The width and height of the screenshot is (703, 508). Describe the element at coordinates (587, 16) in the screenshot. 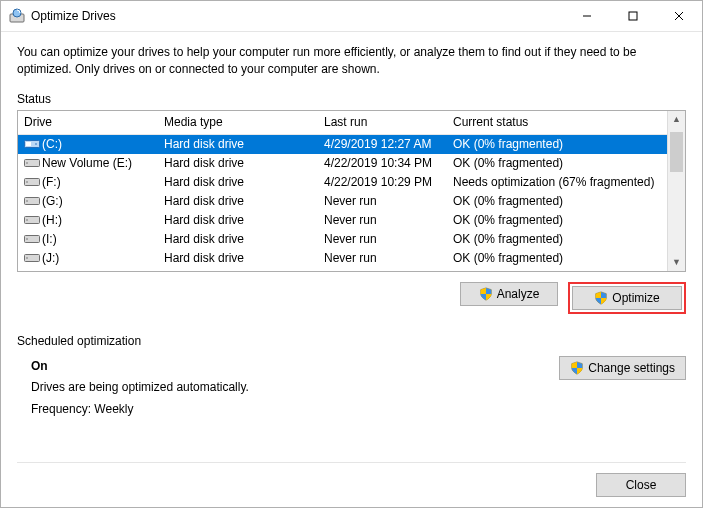

I see `minimize-icon` at that location.